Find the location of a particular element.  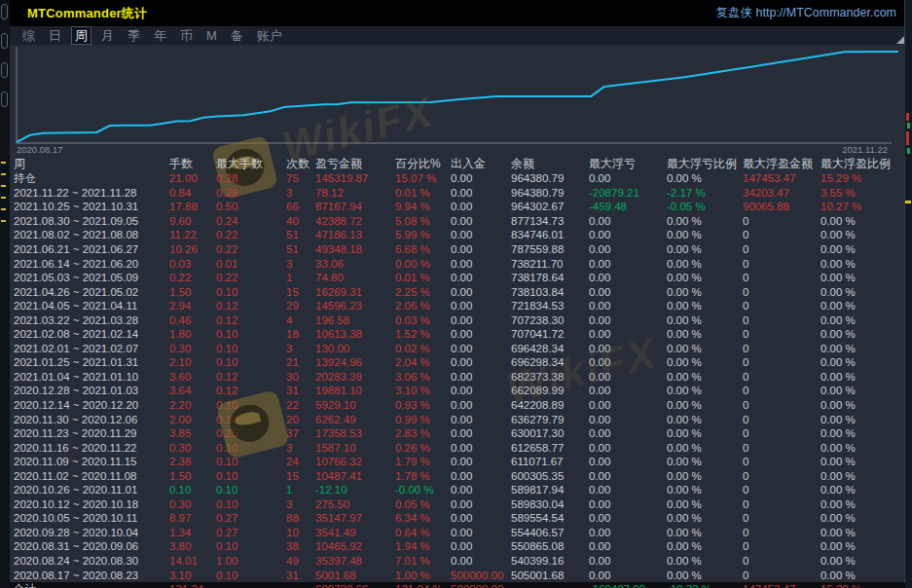

table-cell: 2020.11.16 ~ 2020.11.22 is located at coordinates (91, 448).